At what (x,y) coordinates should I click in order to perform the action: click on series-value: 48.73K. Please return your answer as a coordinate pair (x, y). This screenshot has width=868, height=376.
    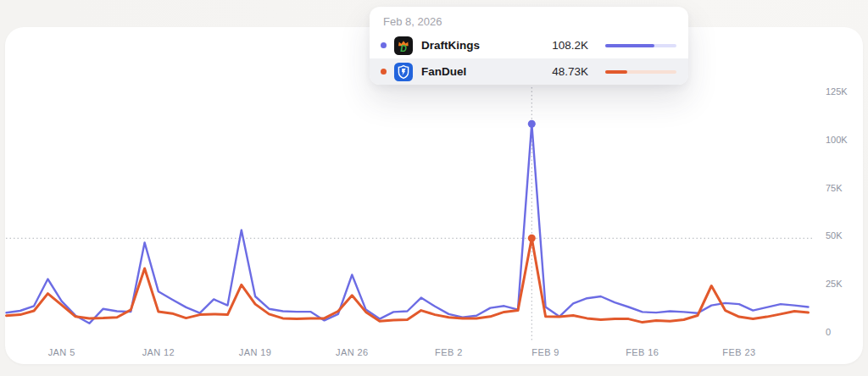
    Looking at the image, I should click on (570, 71).